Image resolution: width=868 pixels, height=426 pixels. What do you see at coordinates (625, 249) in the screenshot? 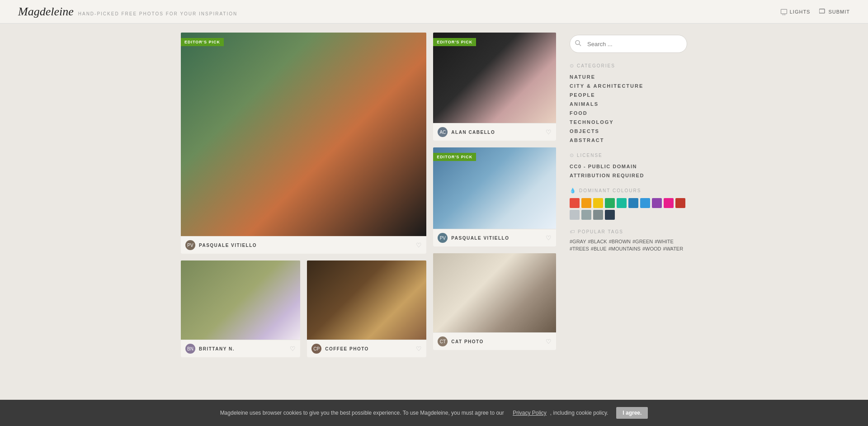
I see `tag-mountains: #MOUNTAINS` at bounding box center [625, 249].